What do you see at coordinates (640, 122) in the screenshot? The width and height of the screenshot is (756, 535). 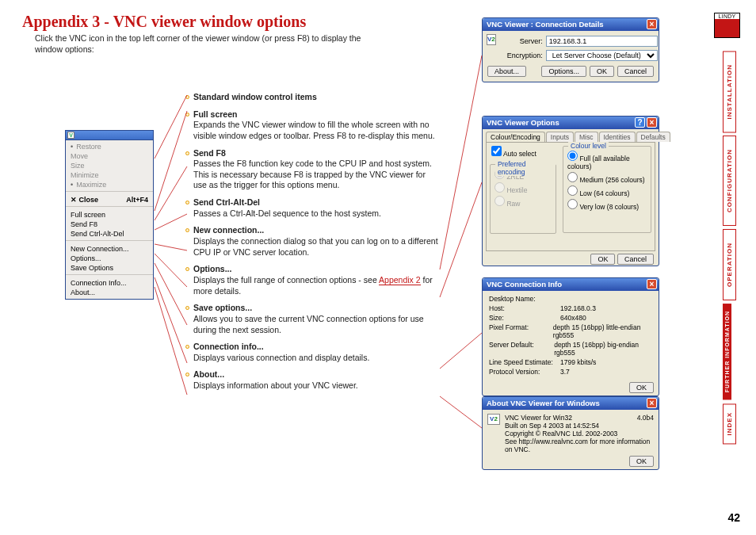 I see `help-icon: ?` at bounding box center [640, 122].